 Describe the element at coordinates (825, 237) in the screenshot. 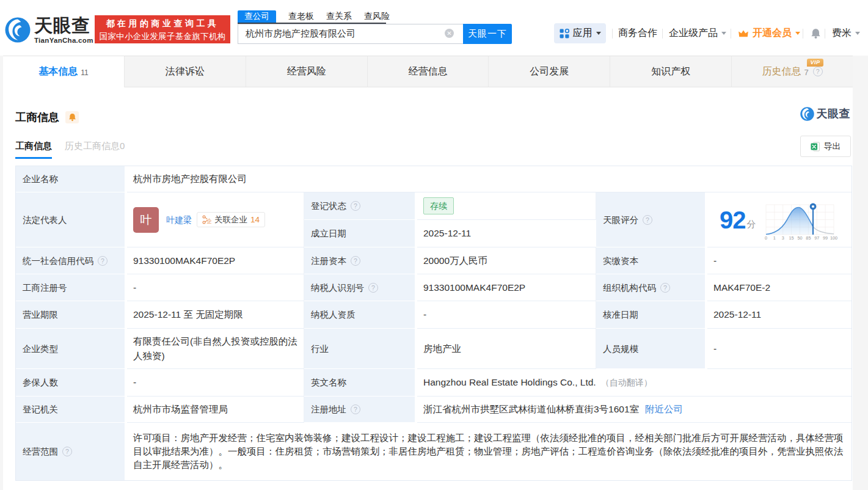

I see `svg-text: 99` at that location.